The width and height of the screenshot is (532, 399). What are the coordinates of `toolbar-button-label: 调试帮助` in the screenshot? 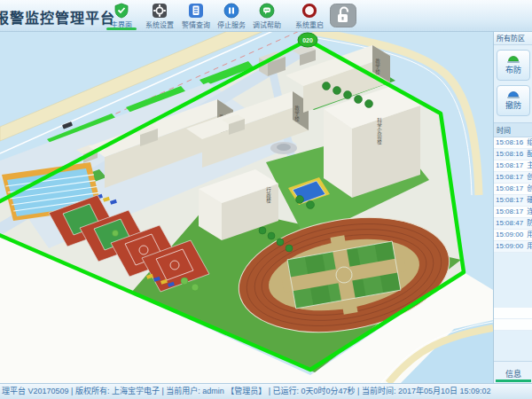 It's located at (267, 25).